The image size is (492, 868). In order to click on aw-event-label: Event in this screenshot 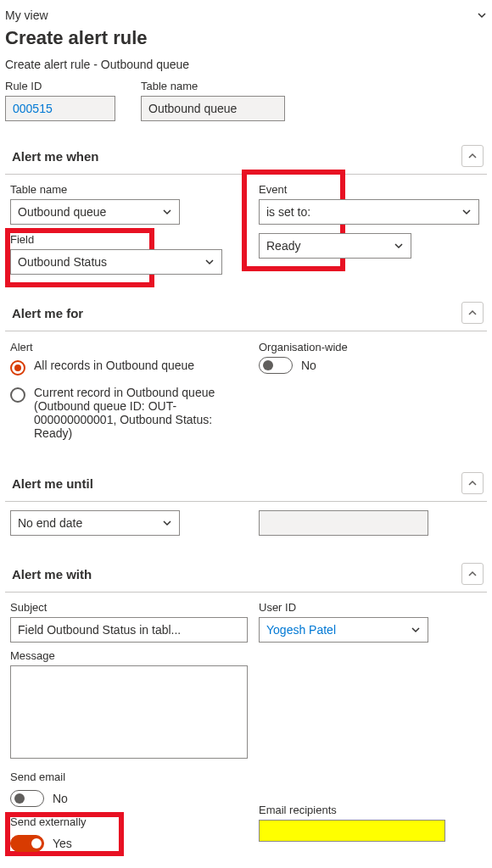, I will do `click(369, 190)`.